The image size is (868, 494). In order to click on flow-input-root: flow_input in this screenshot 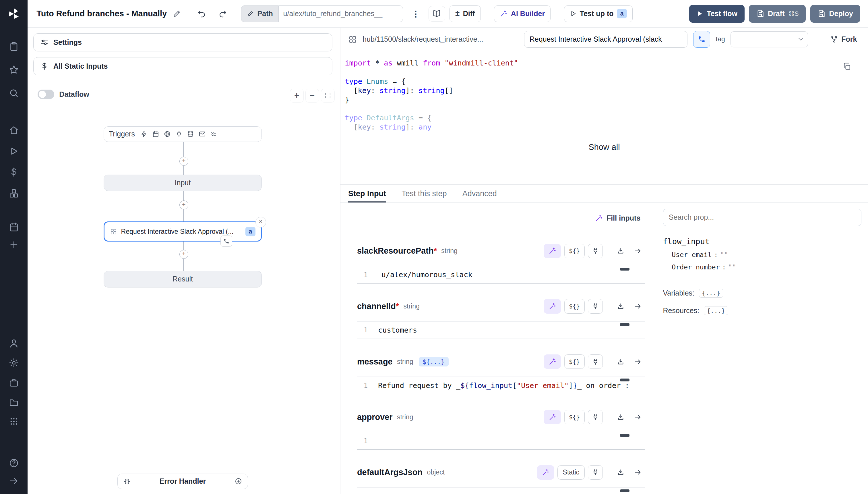, I will do `click(762, 242)`.